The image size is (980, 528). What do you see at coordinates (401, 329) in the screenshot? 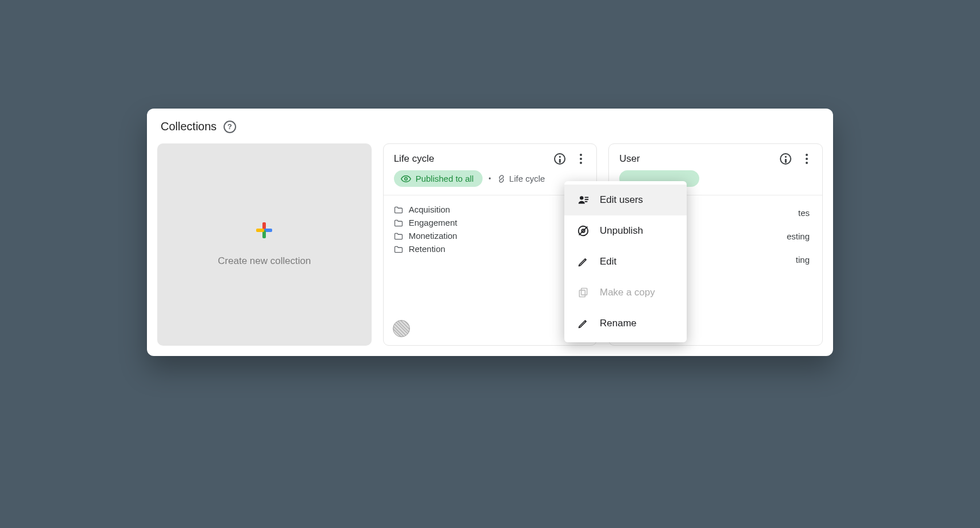
I see `avatar` at bounding box center [401, 329].